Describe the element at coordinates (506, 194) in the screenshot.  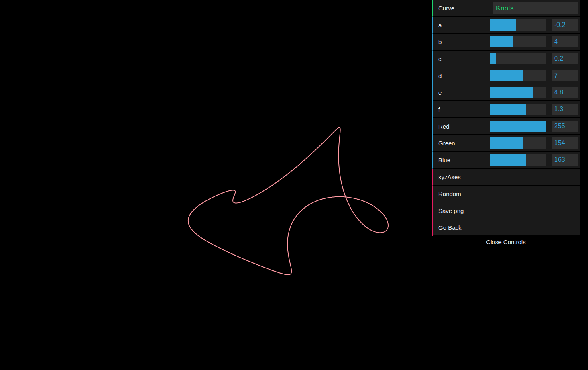
I see `button-random: Random` at that location.